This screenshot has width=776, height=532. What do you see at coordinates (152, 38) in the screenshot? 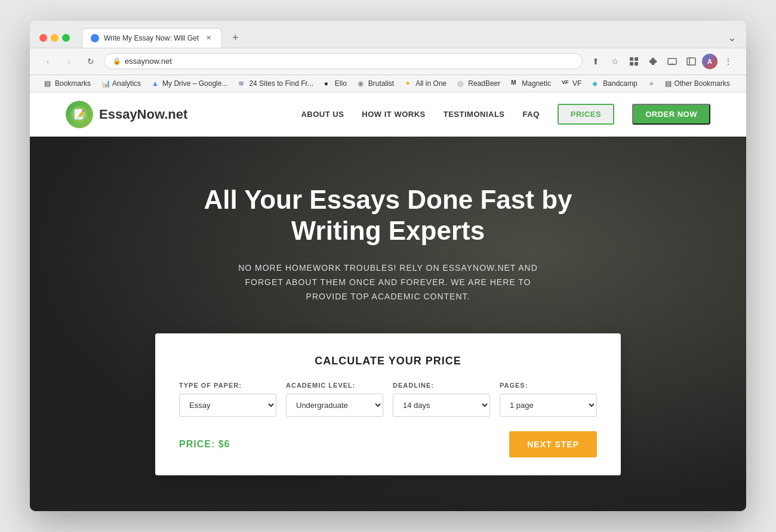
I see `active-tab: Write My Essay Now: Will Get ✕` at bounding box center [152, 38].